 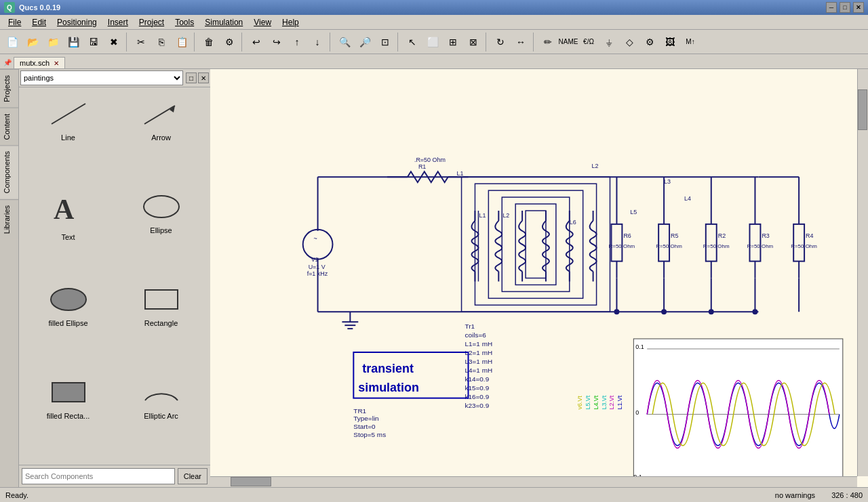 I want to click on port-button: ◇, so click(x=629, y=42).